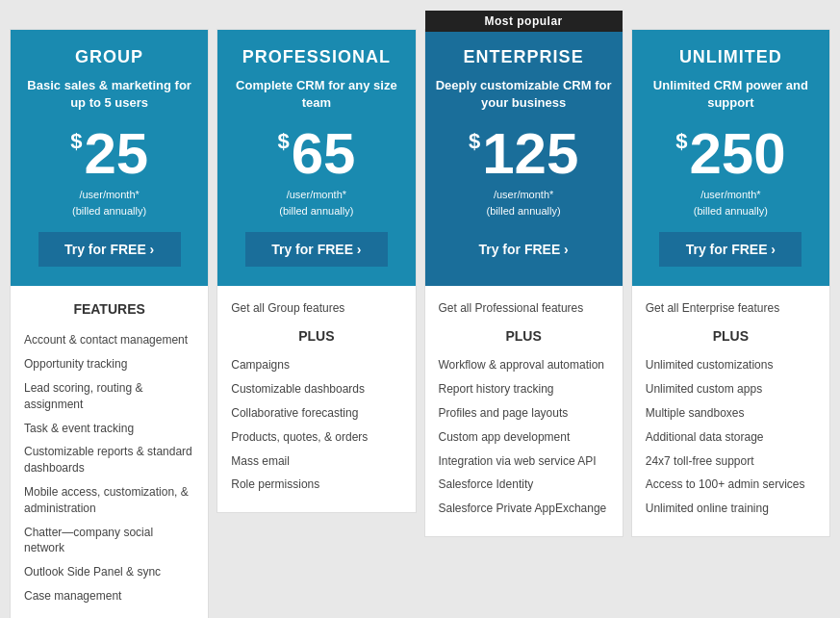 This screenshot has height=618, width=840. I want to click on price-amount: $ 250, so click(731, 154).